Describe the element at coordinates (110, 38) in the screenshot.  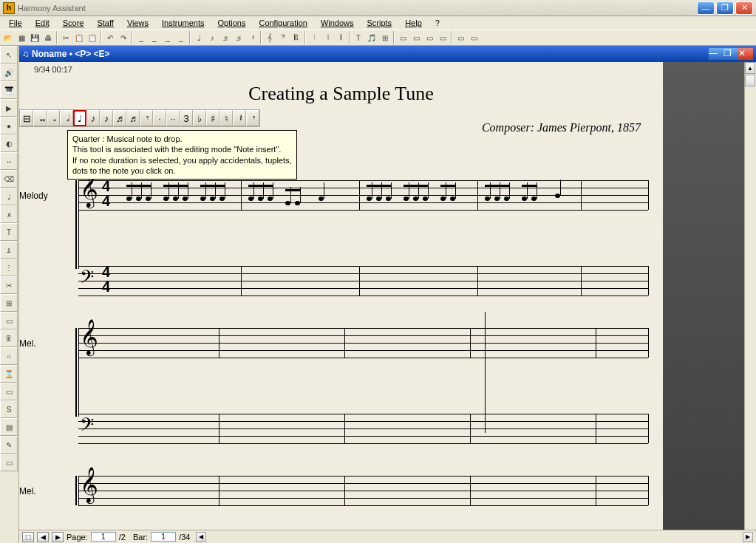
I see `toolbar-button-9: ↶` at that location.